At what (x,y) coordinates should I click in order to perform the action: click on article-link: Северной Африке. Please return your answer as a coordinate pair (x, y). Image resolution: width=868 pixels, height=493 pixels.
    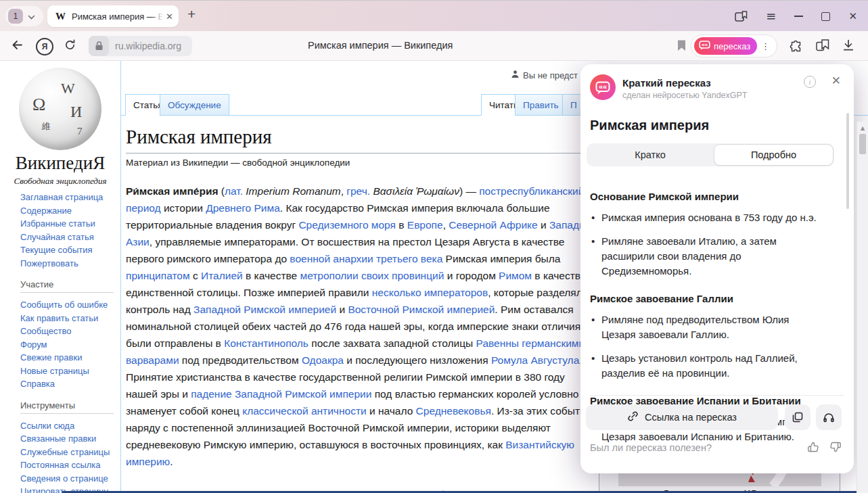
    Looking at the image, I should click on (493, 225).